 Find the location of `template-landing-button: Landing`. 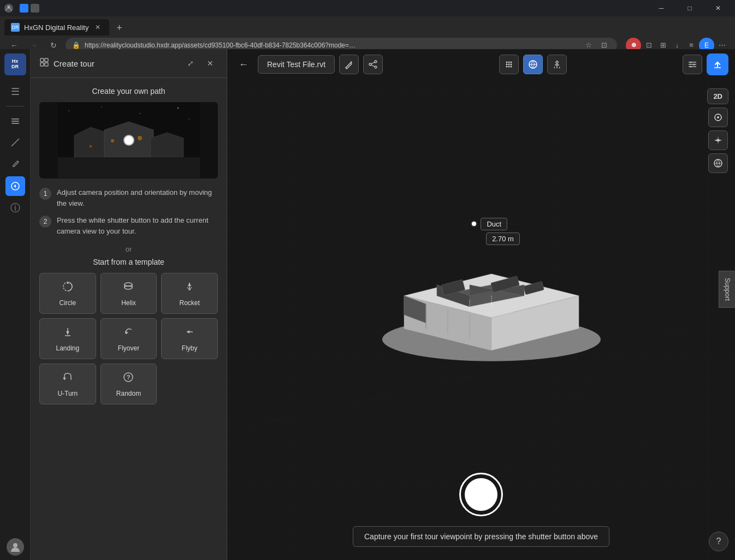

template-landing-button: Landing is located at coordinates (68, 338).